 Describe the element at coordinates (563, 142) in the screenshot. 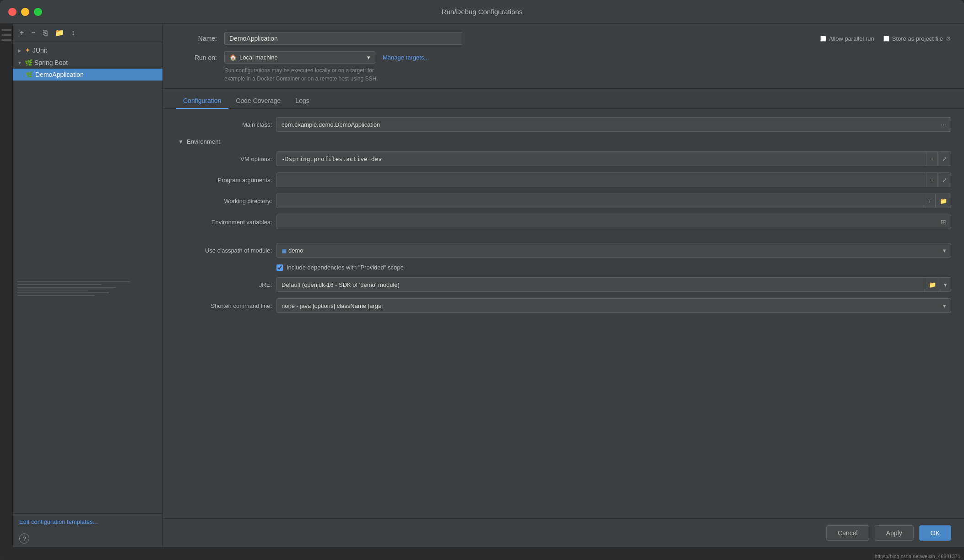

I see `environment-section-header: ▼ Environment` at that location.